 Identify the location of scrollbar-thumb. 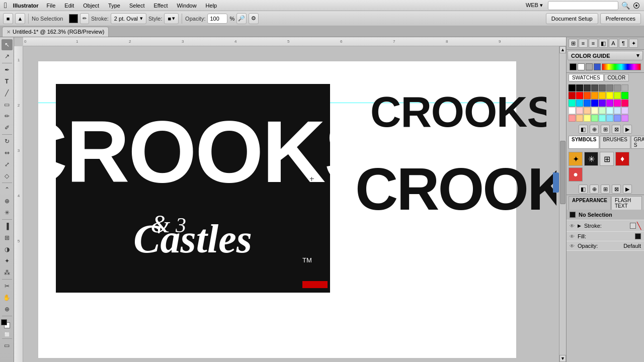
(562, 172).